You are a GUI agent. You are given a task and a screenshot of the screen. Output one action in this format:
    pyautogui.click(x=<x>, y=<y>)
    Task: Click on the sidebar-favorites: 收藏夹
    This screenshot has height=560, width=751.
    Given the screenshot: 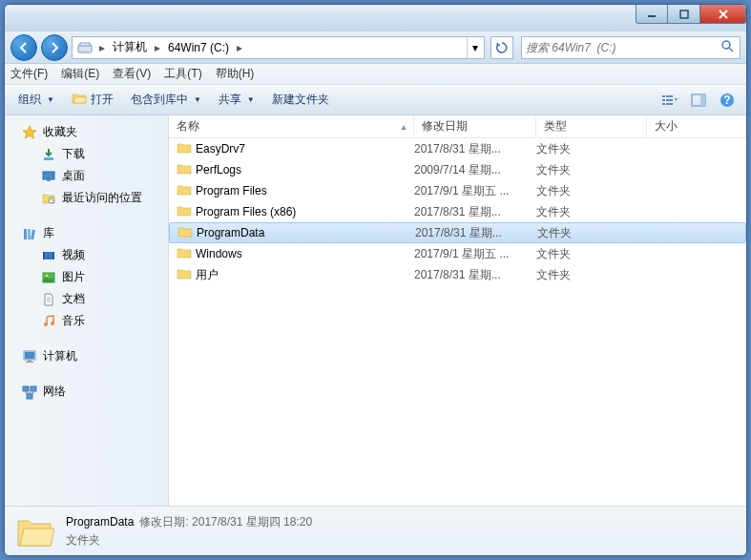 What is the action you would take?
    pyautogui.click(x=86, y=132)
    